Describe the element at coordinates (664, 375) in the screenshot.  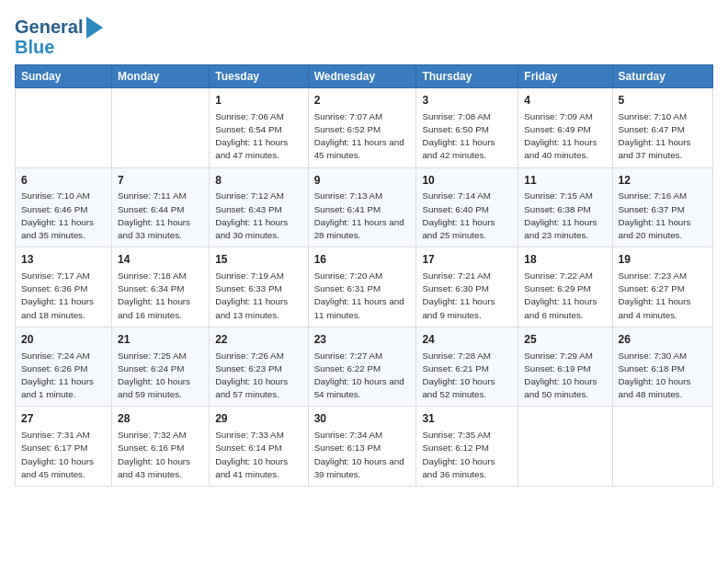
I see `day-info: Sunrise: 7:30 AM Sunset: 6:18 PM Dayligh…` at that location.